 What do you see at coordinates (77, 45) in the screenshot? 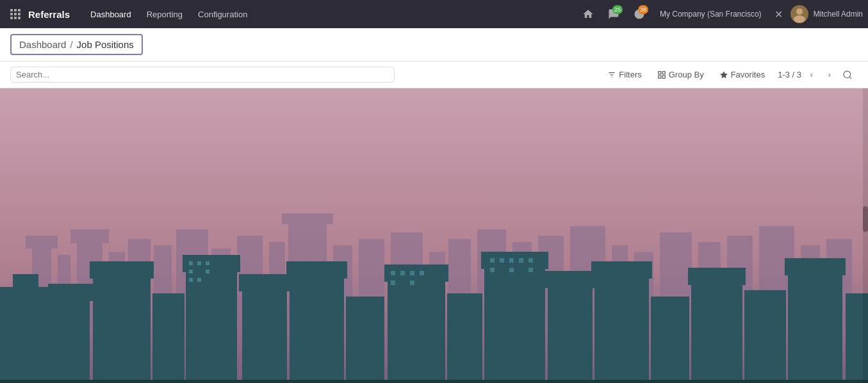
I see `breadcrumb: Dashboard / Job Positions` at bounding box center [77, 45].